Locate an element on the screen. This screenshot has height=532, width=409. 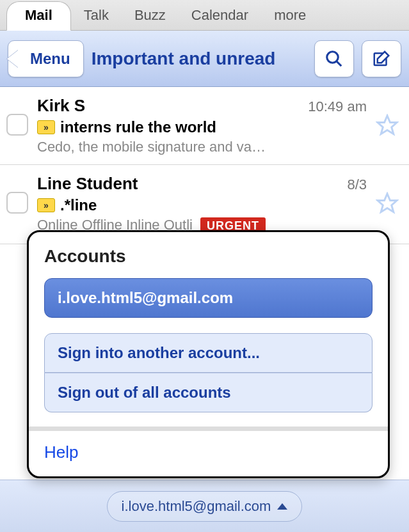
menu-button: Menu is located at coordinates (46, 59).